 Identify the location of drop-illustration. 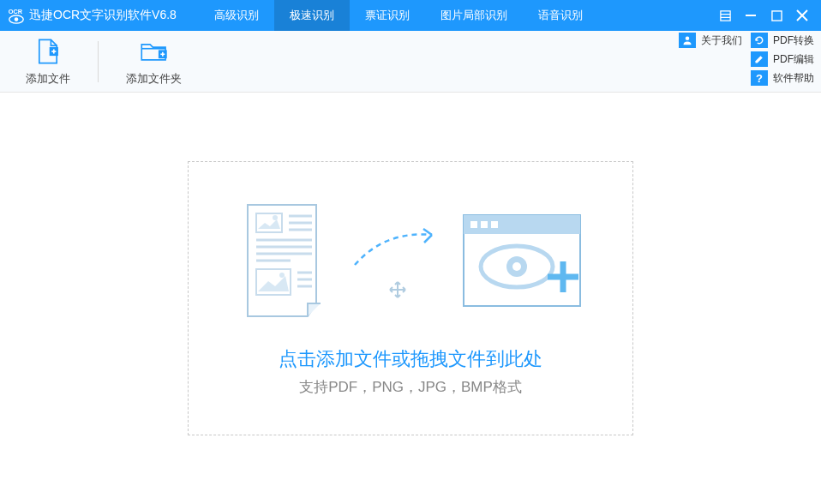
(410, 261).